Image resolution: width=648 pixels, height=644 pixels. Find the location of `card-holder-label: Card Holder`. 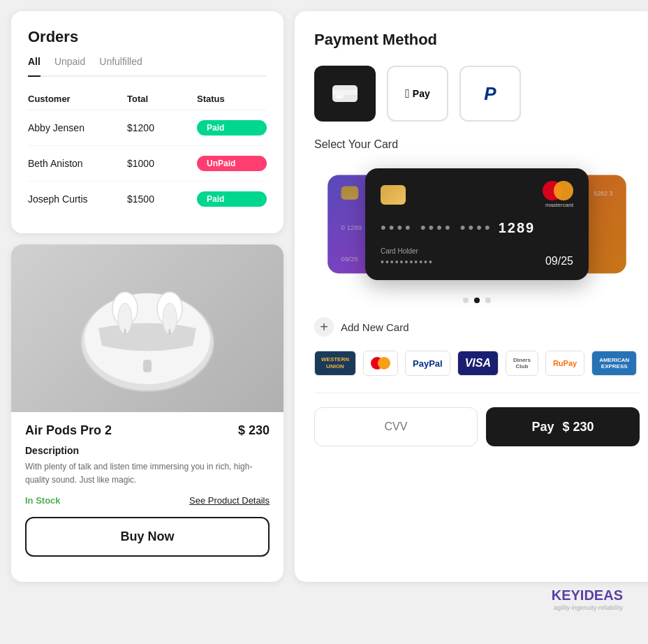

card-holder-label: Card Holder is located at coordinates (407, 251).